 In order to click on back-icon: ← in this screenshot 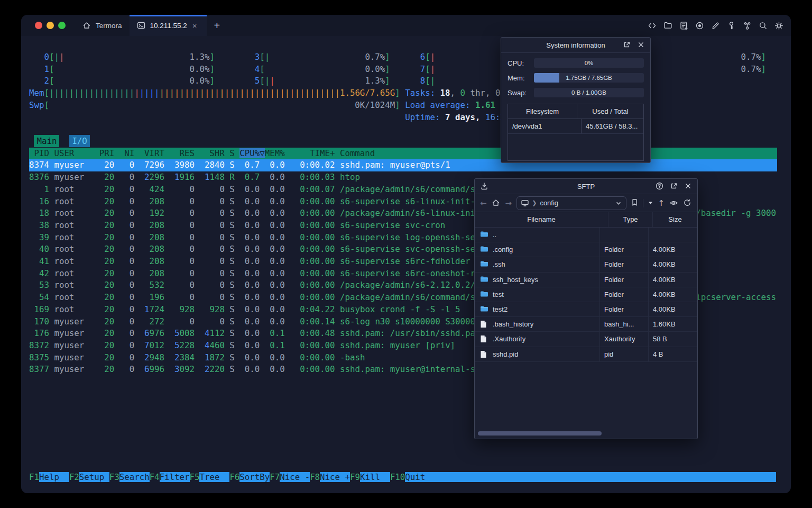, I will do `click(483, 203)`.